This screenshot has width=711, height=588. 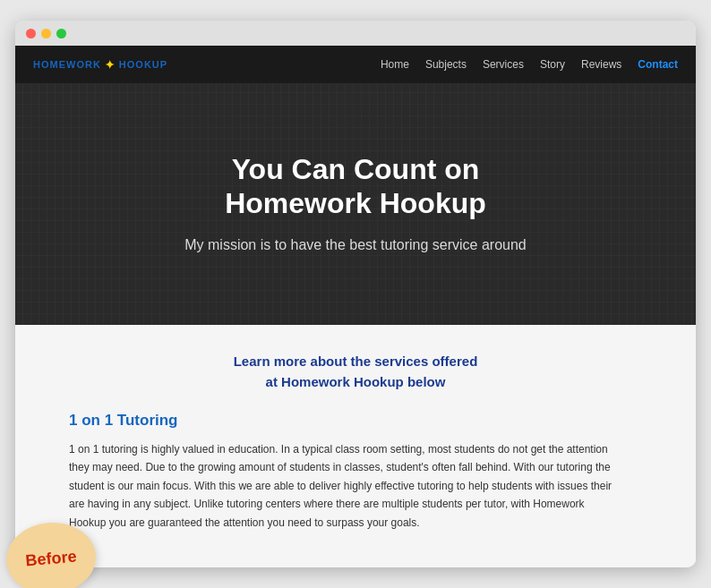 I want to click on hero-title-line1: You Can Count on, so click(x=356, y=169).